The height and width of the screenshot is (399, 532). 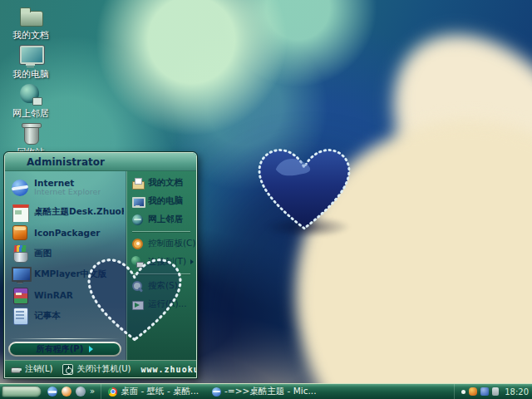 I want to click on chrome-icon, so click(x=113, y=392).